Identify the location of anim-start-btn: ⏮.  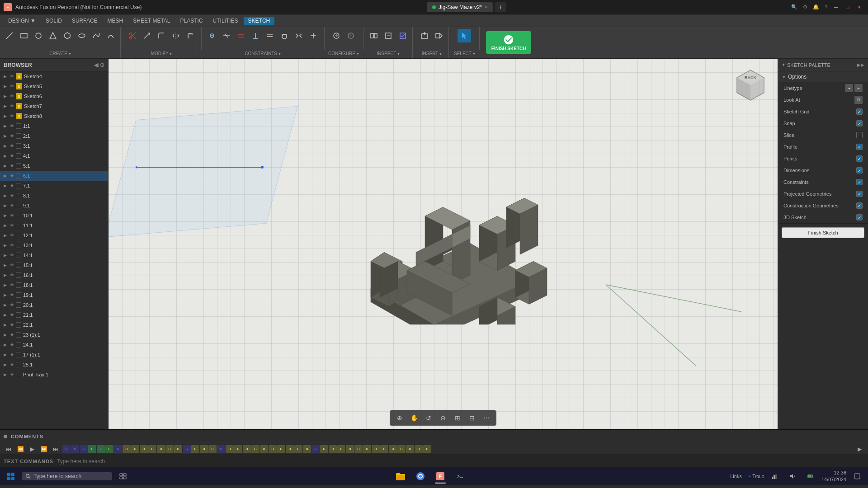
(9, 449).